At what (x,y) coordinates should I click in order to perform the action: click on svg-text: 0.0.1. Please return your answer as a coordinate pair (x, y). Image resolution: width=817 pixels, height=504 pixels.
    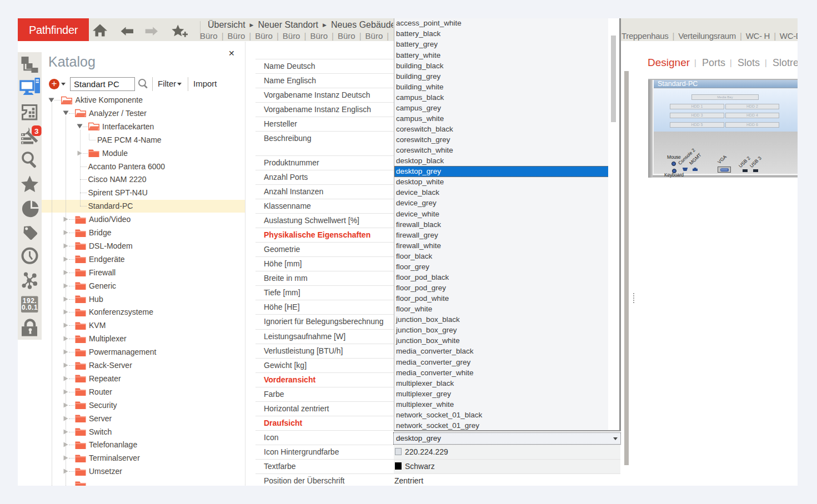
    Looking at the image, I should click on (30, 308).